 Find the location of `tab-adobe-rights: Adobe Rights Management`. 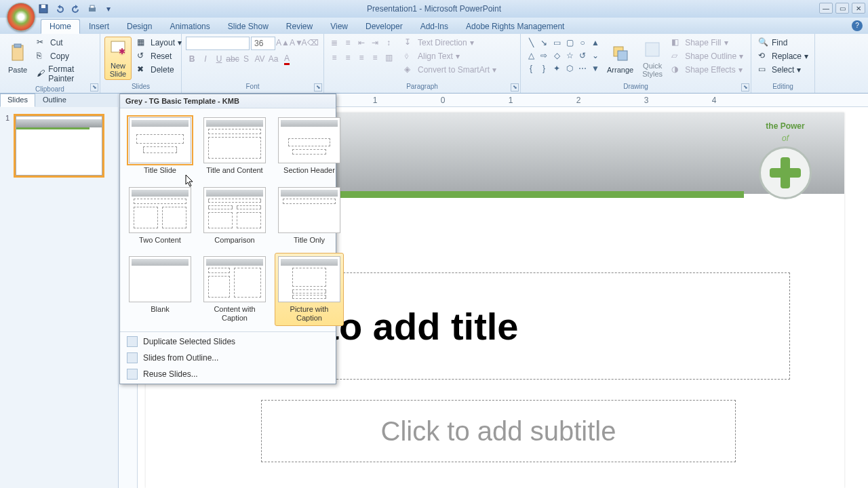

tab-adobe-rights: Adobe Rights Management is located at coordinates (515, 26).